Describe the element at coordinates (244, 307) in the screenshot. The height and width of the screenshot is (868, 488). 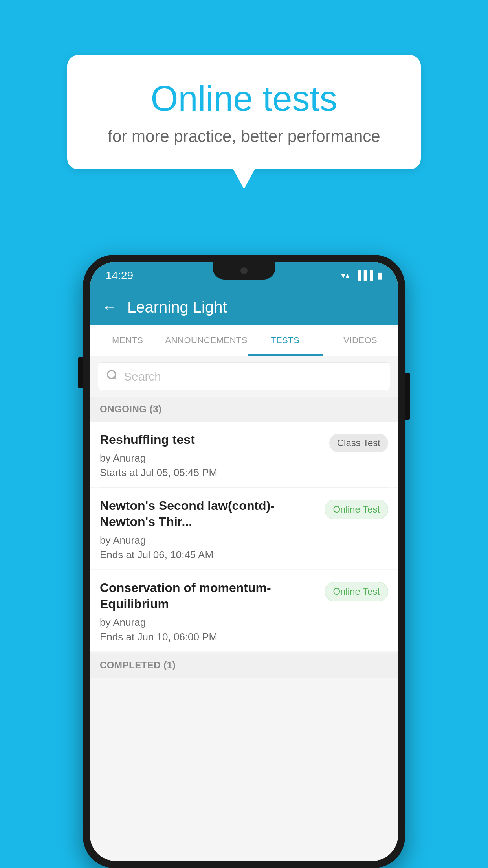
I see `app-header: ← Learning Light` at that location.